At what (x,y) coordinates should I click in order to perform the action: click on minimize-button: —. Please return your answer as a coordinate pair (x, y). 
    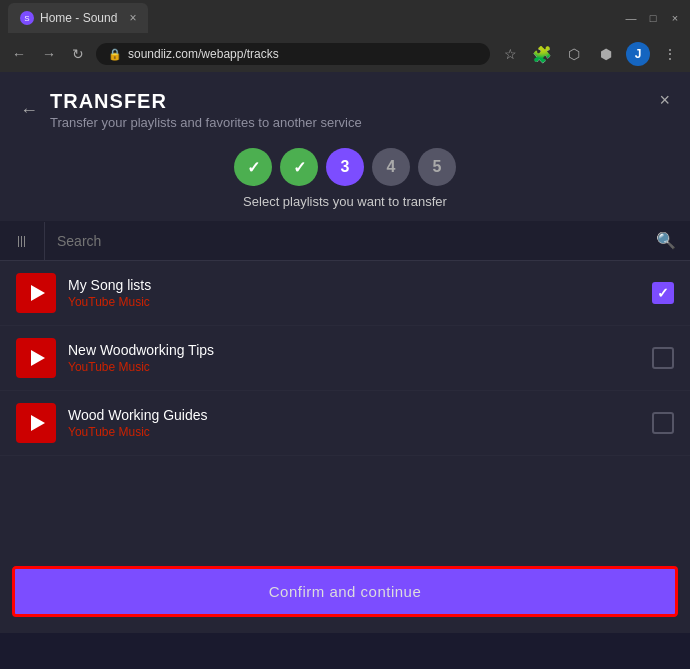
    Looking at the image, I should click on (631, 18).